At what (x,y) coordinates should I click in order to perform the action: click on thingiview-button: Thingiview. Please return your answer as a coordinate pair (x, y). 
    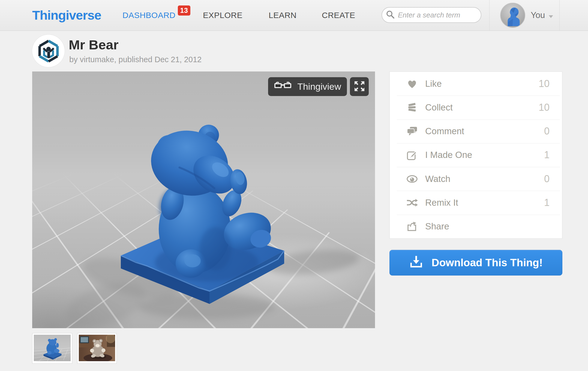
    Looking at the image, I should click on (308, 87).